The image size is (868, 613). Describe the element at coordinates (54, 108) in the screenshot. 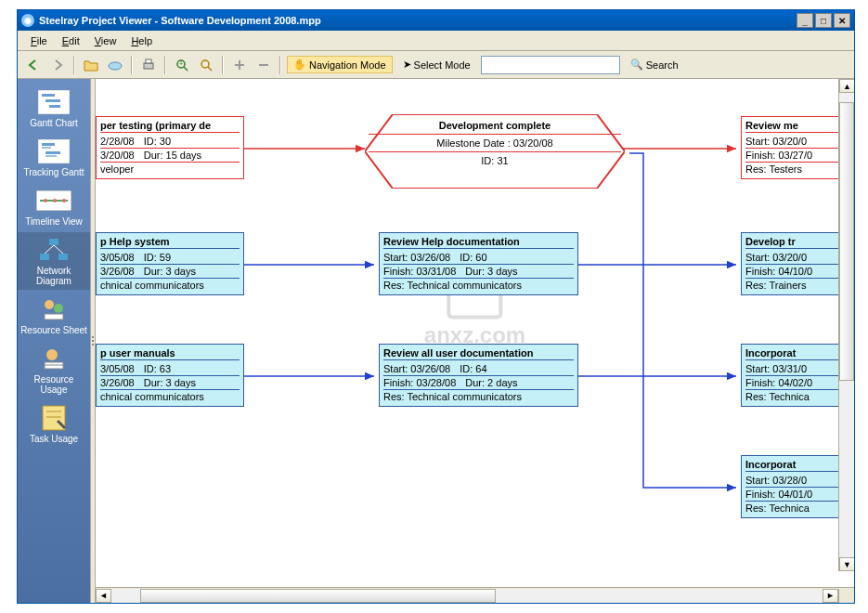

I see `sidebar-item-gantt: Gantt Chart` at that location.